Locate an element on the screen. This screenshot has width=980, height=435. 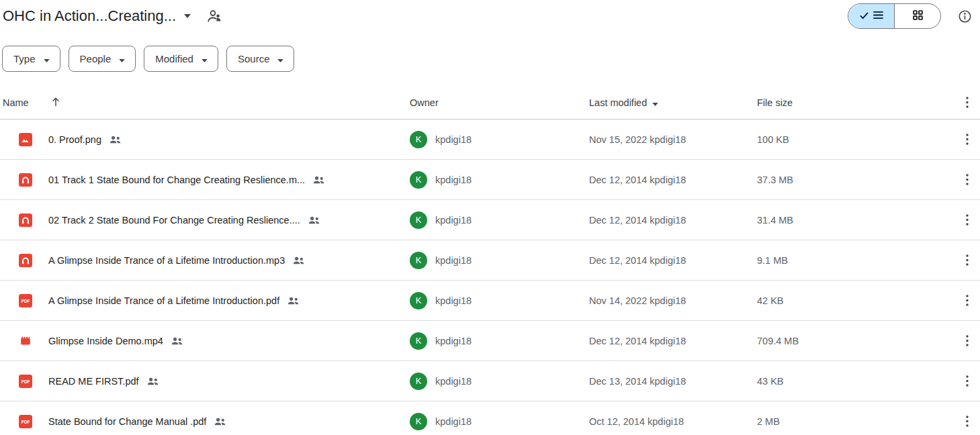
list-view-button is located at coordinates (872, 16).